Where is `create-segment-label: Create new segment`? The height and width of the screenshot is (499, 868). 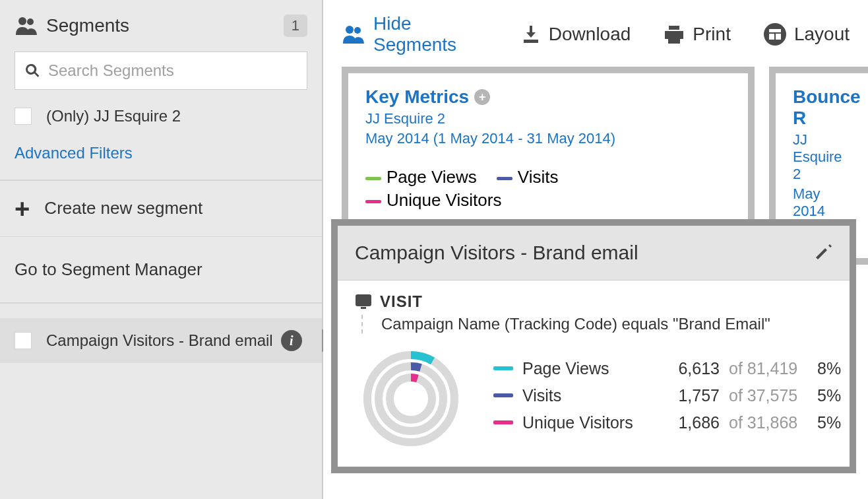
create-segment-label: Create new segment is located at coordinates (123, 209).